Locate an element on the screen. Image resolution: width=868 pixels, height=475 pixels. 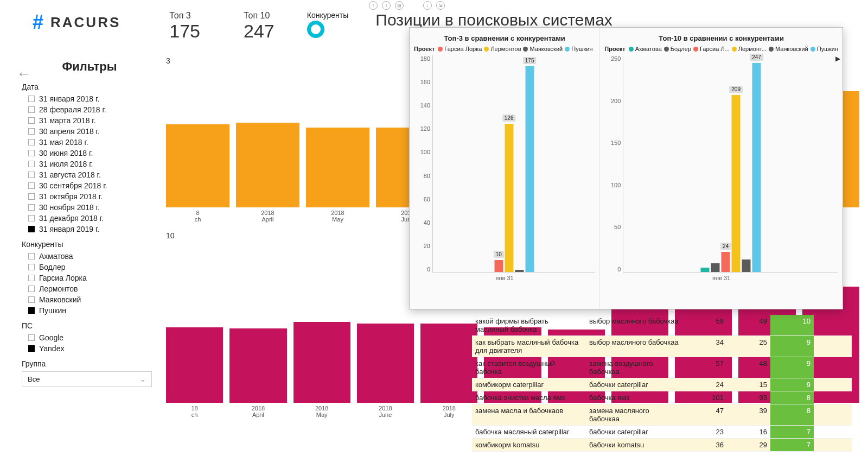
legend-scroll-icon: ▶ is located at coordinates (838, 59).